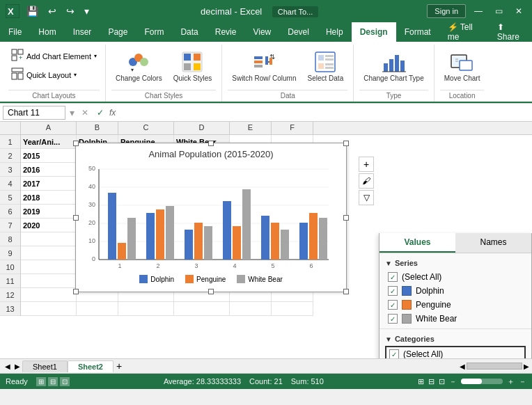 This screenshot has width=532, height=405. I want to click on page-layout-icon: ⊟, so click(53, 381).